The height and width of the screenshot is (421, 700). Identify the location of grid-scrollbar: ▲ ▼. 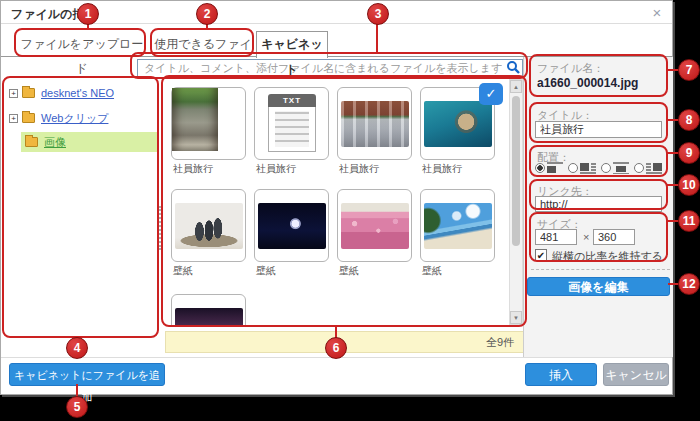
(516, 202).